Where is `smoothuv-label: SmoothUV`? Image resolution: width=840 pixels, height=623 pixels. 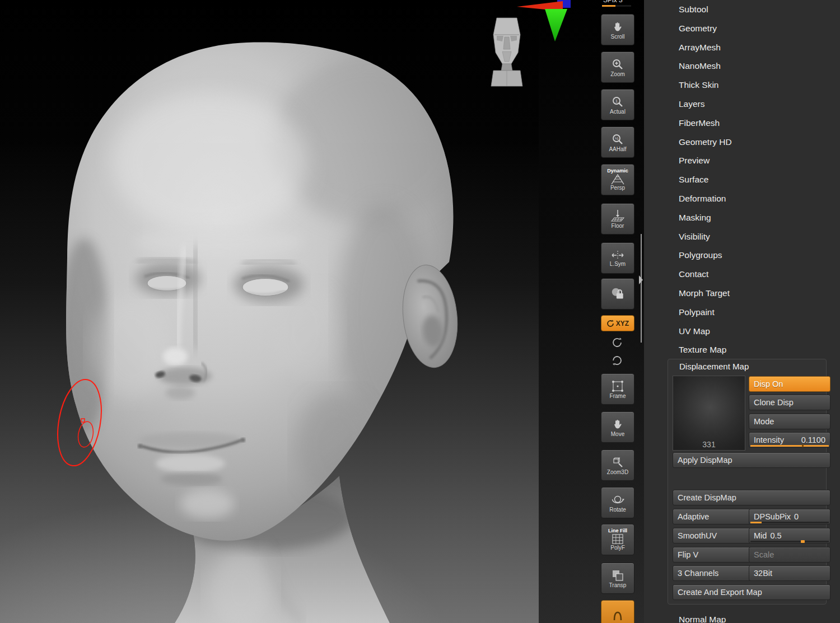 smoothuv-label: SmoothUV is located at coordinates (697, 536).